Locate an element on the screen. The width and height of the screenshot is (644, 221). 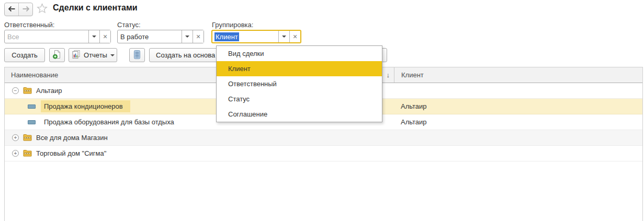
reports-button-label: Отчеты is located at coordinates (95, 55).